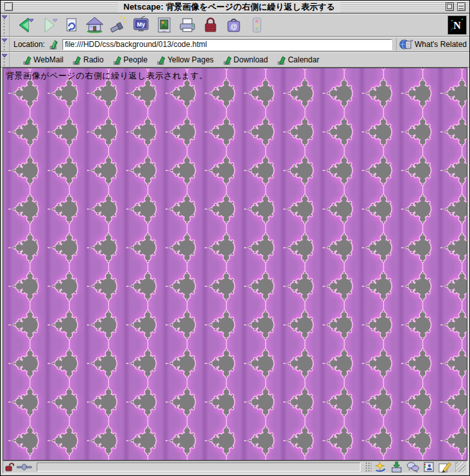 This screenshot has width=470, height=476. Describe the element at coordinates (381, 467) in the screenshot. I see `navigator-button` at that location.